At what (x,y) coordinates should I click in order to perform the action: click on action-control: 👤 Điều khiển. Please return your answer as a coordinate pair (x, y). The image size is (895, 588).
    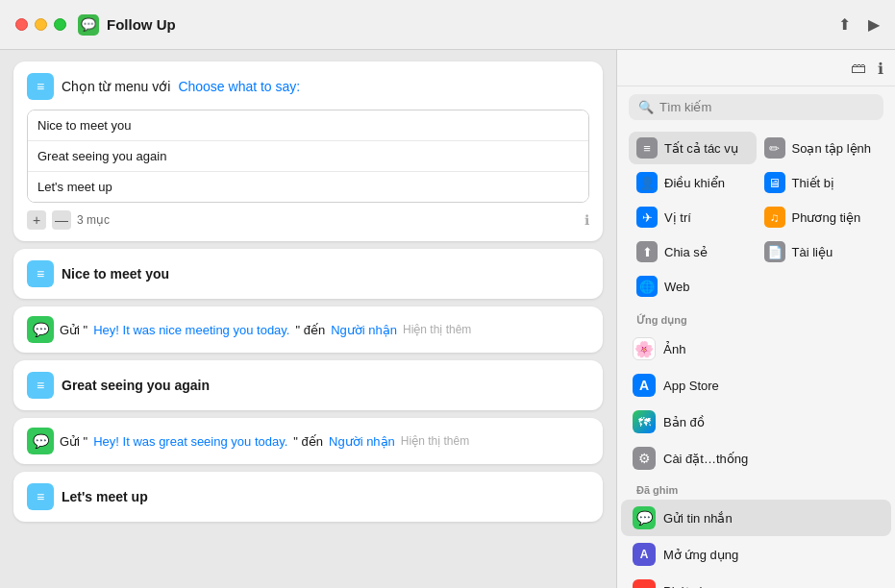
    Looking at the image, I should click on (692, 183).